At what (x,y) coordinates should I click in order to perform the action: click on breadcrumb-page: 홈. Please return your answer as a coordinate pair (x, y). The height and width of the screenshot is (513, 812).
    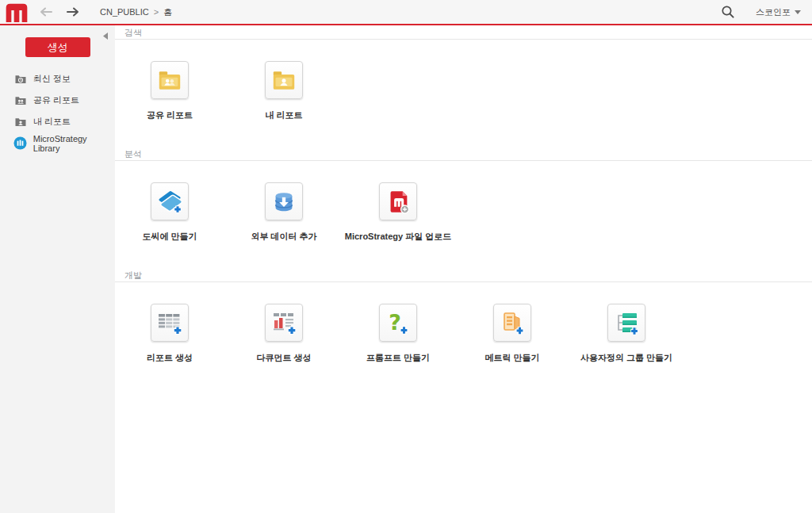
    Looking at the image, I should click on (168, 13).